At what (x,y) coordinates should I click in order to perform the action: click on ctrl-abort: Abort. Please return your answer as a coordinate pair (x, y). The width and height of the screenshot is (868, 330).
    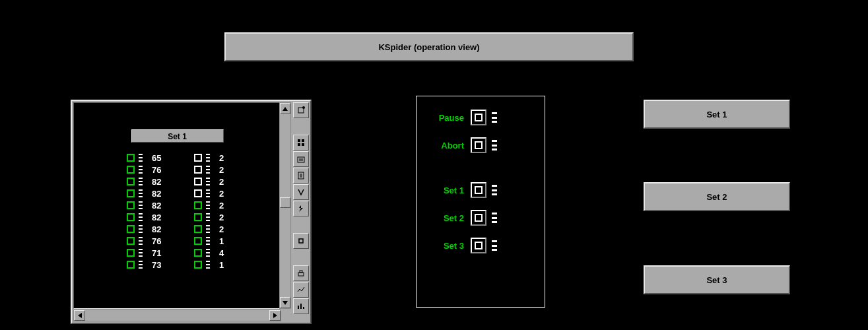
    Looking at the image, I should click on (481, 145).